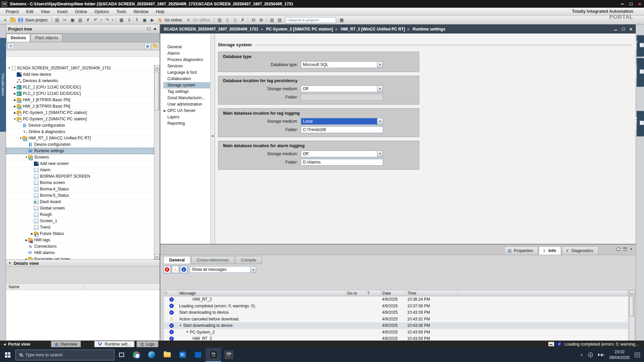 The image size is (644, 362). Describe the element at coordinates (640, 72) in the screenshot. I see `tab-libraries: Libraries` at that location.